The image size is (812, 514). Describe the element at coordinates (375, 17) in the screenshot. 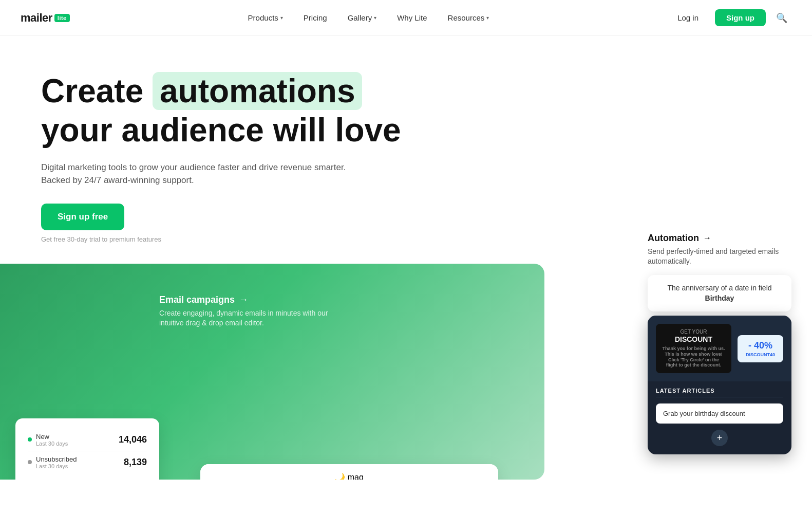

I see `gallery-chevron: ▾` at that location.